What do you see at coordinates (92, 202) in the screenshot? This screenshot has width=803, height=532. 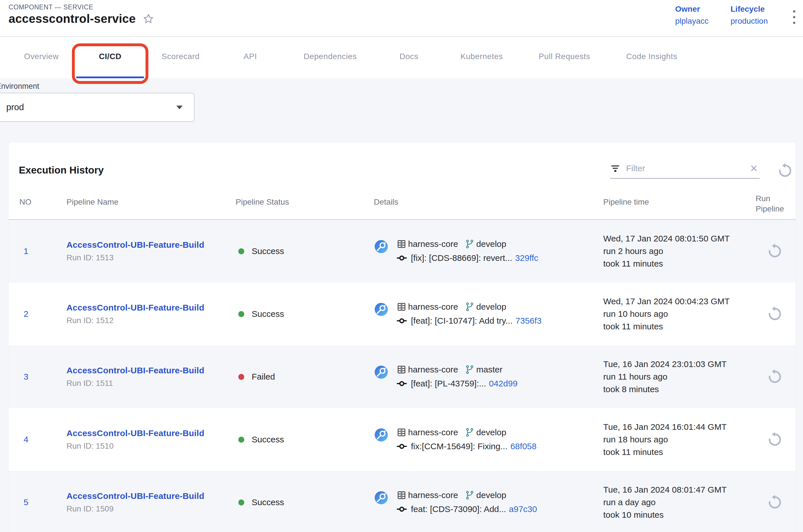 I see `col-pipeline-name: Pipeline Name` at bounding box center [92, 202].